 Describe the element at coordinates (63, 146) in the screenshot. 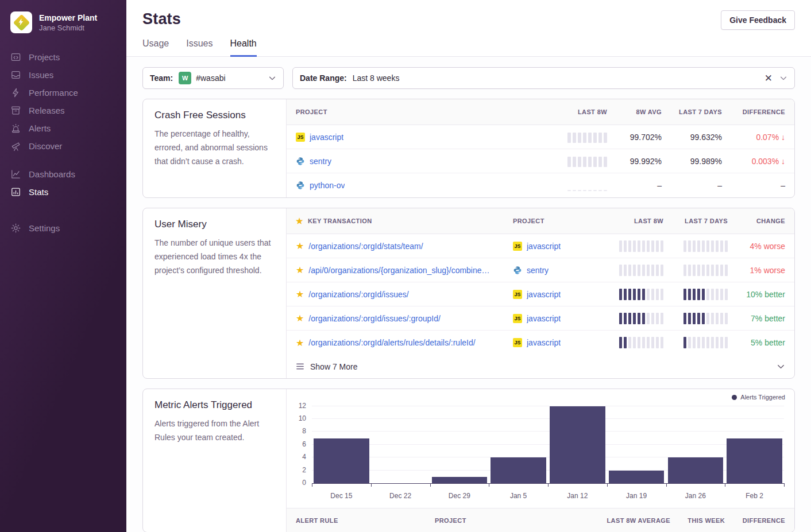

I see `sidebar-item-discover: Discover` at that location.